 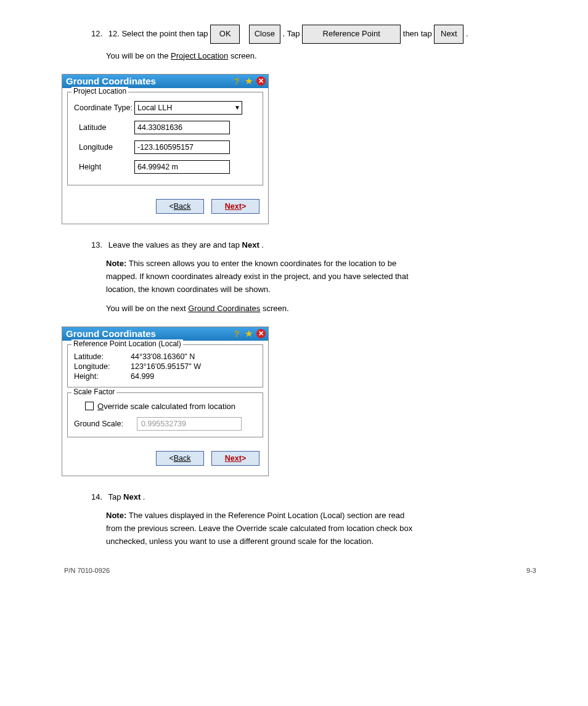 I want to click on ground-coordinates-dialog-1: Ground Coordinates ? ★ ✕ Project Locatio…, so click(x=165, y=149).